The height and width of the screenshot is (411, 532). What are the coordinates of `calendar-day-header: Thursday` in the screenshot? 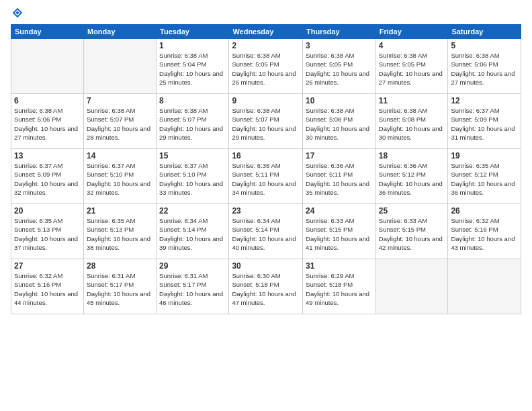 It's located at (340, 32).